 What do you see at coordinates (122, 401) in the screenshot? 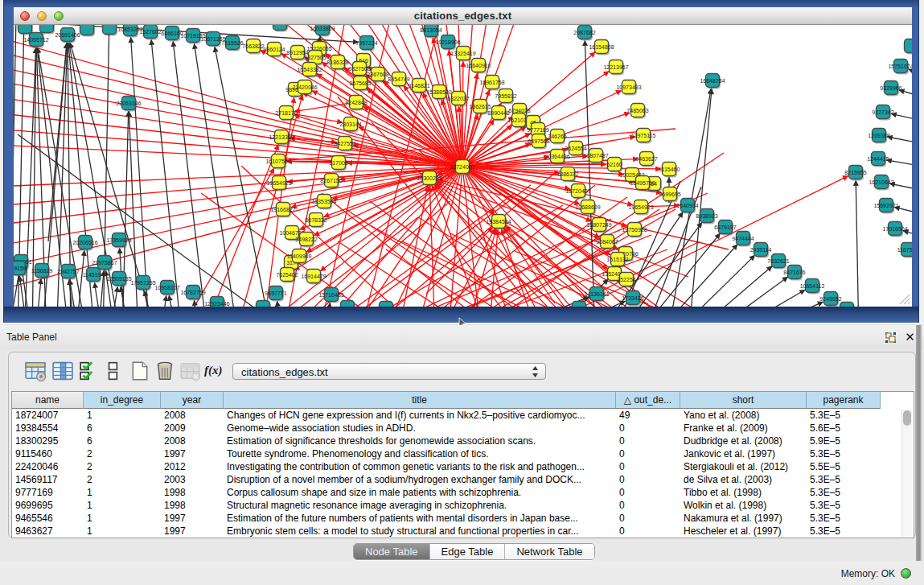
I see `column-header-in_degree: in_degree` at bounding box center [122, 401].